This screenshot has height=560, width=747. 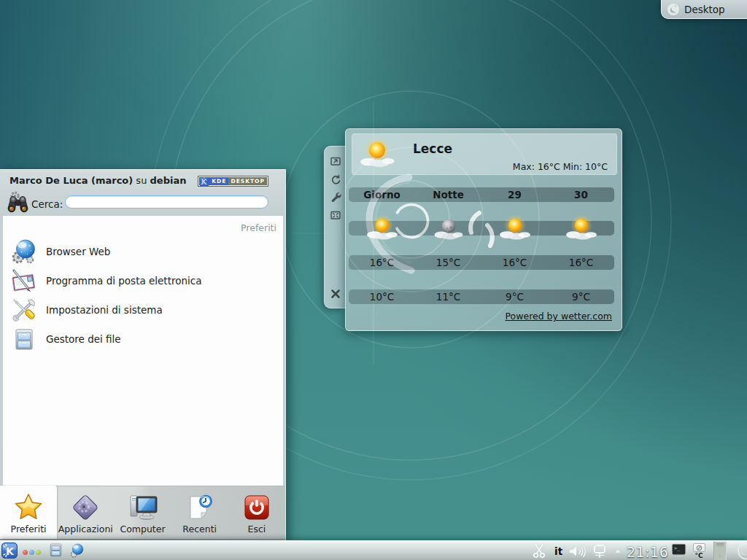 I want to click on menu-item-browser-web: Browser Web, so click(x=143, y=252).